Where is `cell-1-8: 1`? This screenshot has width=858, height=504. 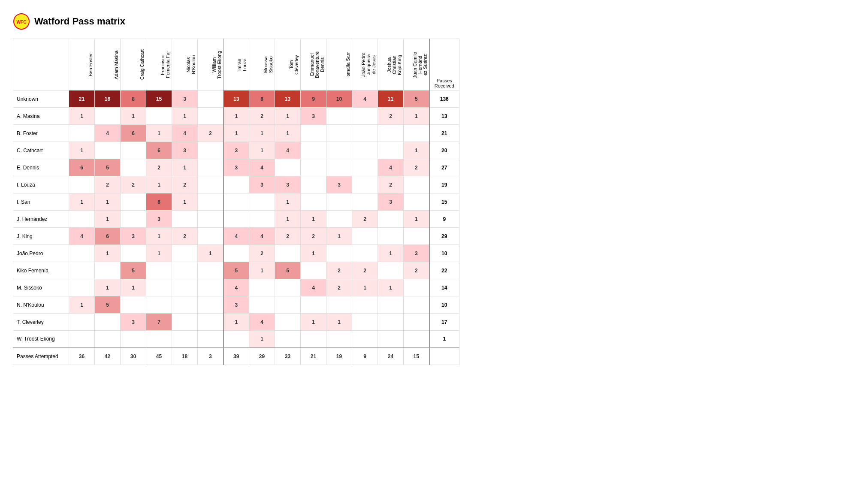
cell-1-8: 1 is located at coordinates (288, 116).